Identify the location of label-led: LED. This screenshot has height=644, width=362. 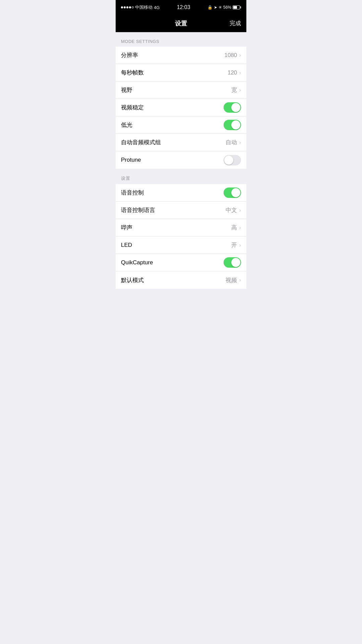
(127, 245).